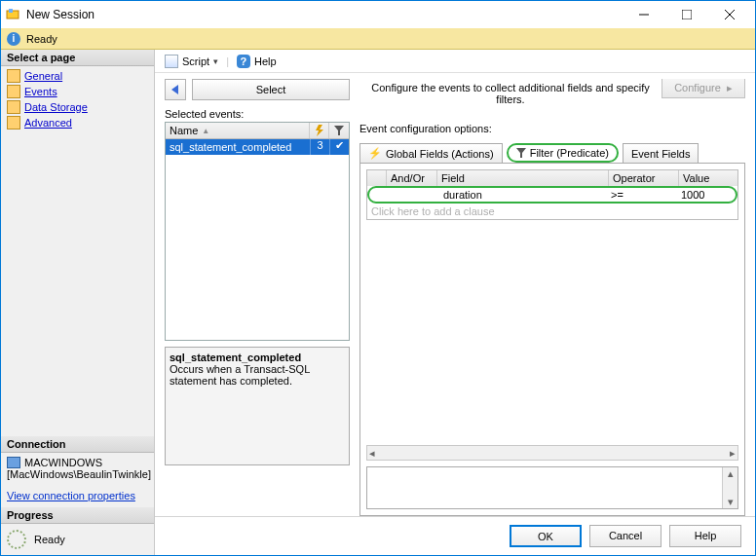 This screenshot has height=556, width=756. Describe the element at coordinates (257, 406) in the screenshot. I see `description-box: sql_statement_completed Occurs when a Tr…` at that location.